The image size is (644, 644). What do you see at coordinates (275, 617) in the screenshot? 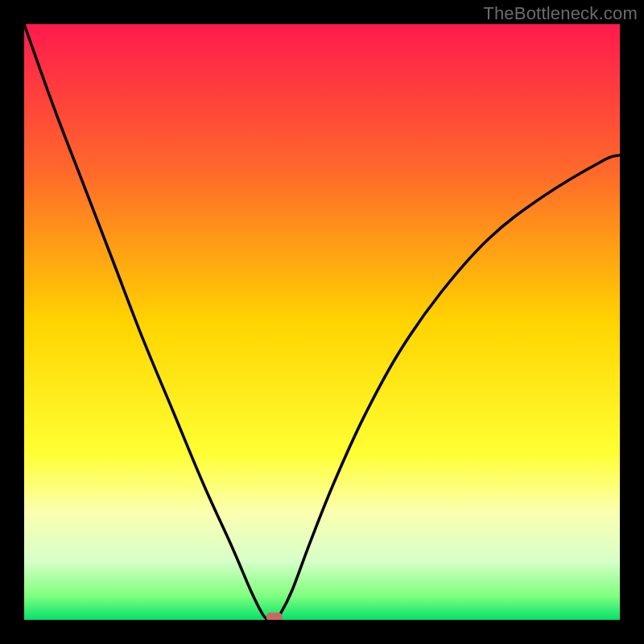
I see `minimum-marker` at bounding box center [275, 617].